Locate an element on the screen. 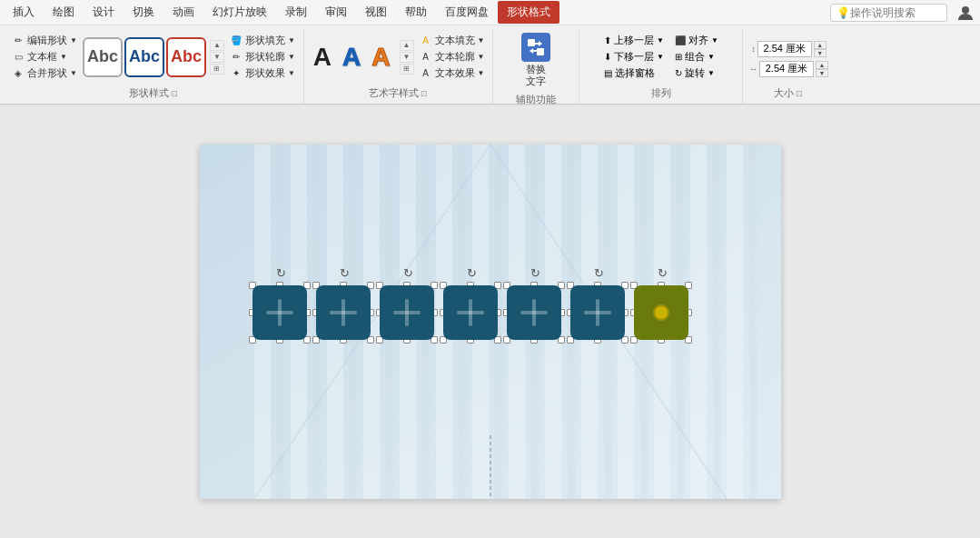 The image size is (980, 538). shape-style-box-2: Abc is located at coordinates (144, 57).